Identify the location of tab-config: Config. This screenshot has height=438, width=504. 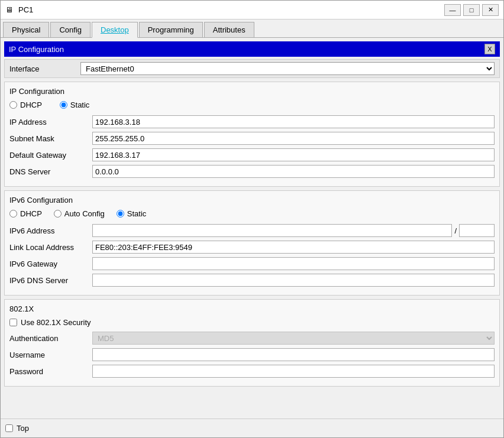
(70, 30).